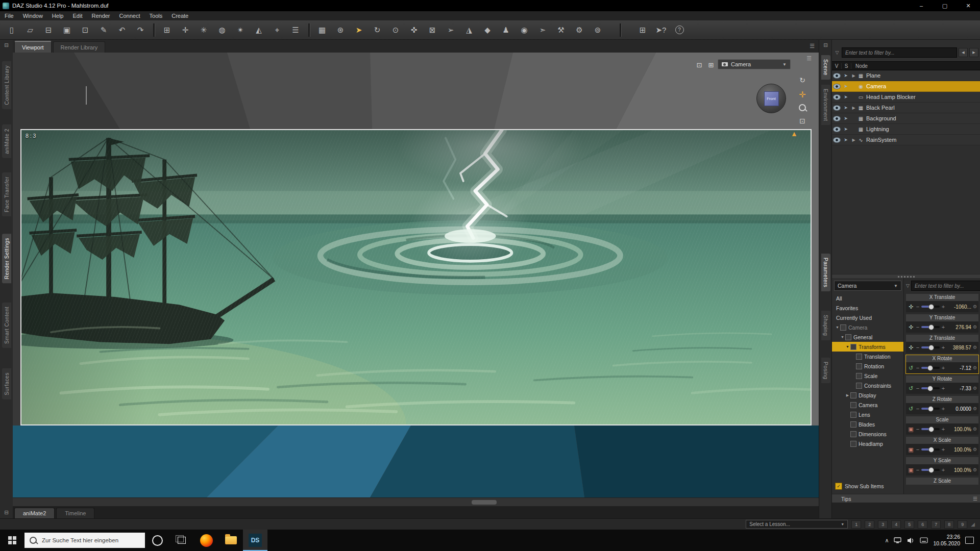  Describe the element at coordinates (868, 298) in the screenshot. I see `param-group-all: All` at that location.